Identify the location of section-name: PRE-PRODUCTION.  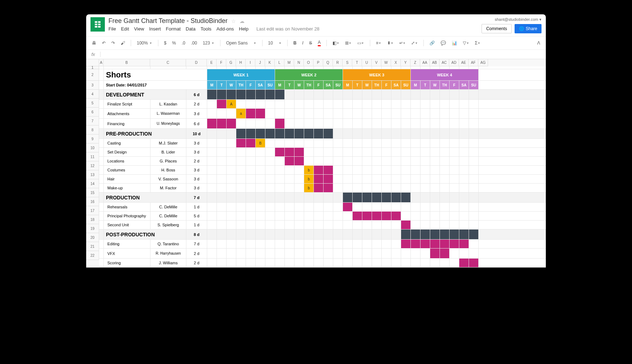
(145, 133).